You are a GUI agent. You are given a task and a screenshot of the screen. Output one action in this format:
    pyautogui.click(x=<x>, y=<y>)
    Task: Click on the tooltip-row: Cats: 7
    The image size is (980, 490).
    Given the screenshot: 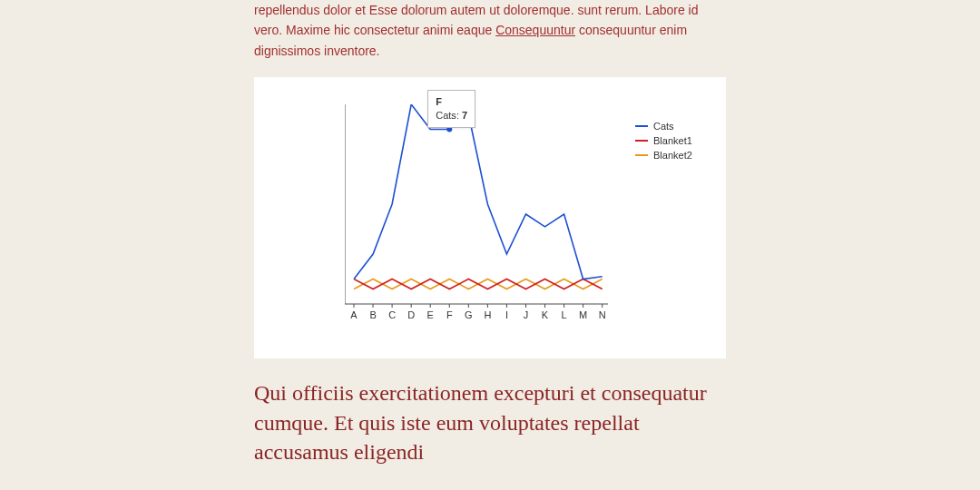 What is the action you would take?
    pyautogui.click(x=452, y=116)
    